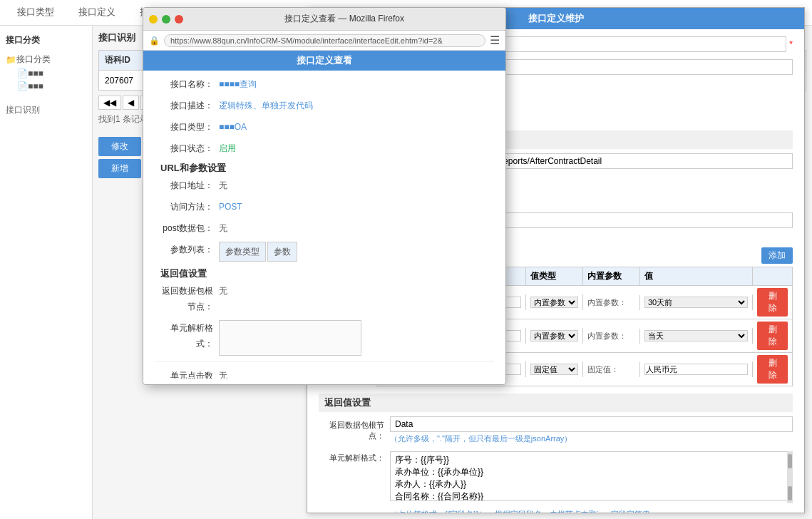 This screenshot has height=519, width=812. I want to click on lock-icon: 🔒, so click(154, 41).